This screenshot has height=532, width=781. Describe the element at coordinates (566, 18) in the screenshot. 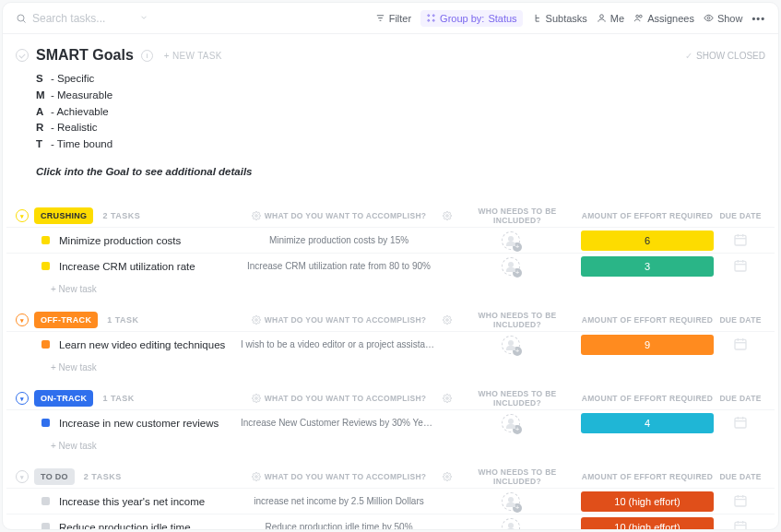

I see `subtasks-label: Subtasks` at that location.